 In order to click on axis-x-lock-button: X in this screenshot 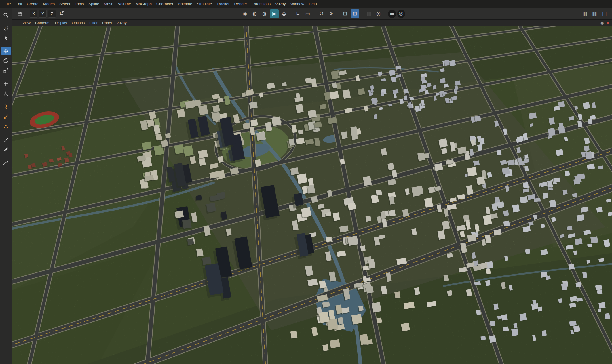, I will do `click(33, 14)`.